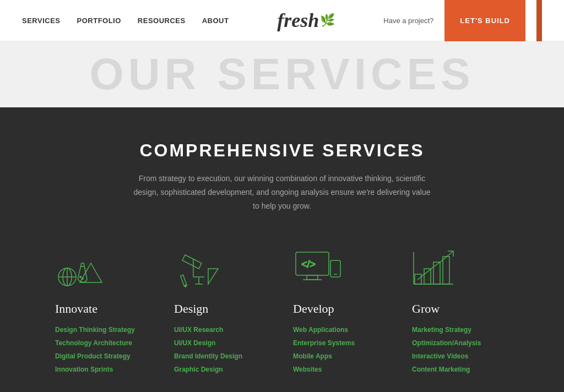 The image size is (564, 392). Describe the element at coordinates (282, 74) in the screenshot. I see `hero-title: OUR SERVICES` at that location.